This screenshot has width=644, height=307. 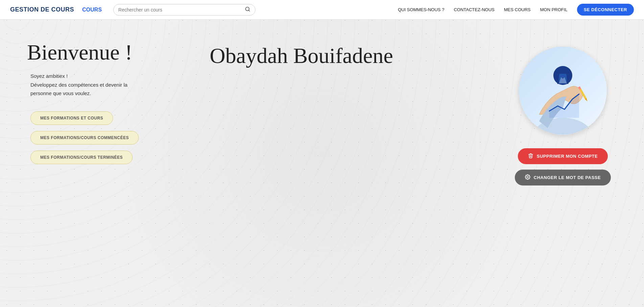 What do you see at coordinates (72, 118) in the screenshot?
I see `mes-formations-cours-button: MES FORMATIONS ET COURS` at bounding box center [72, 118].